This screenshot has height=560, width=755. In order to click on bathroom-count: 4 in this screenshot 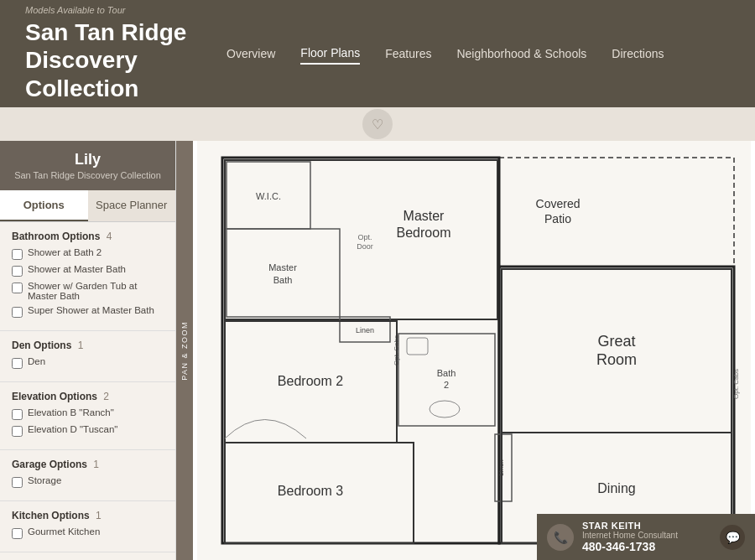, I will do `click(109, 236)`.